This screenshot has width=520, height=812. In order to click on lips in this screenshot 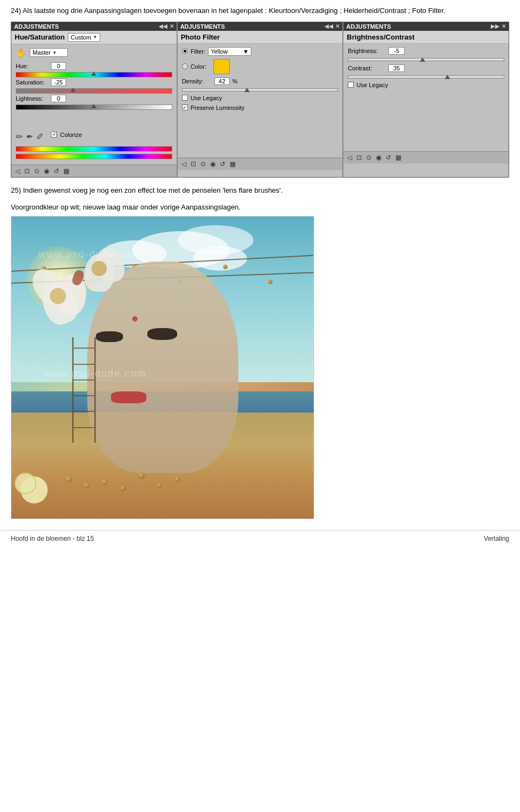, I will do `click(129, 397)`.